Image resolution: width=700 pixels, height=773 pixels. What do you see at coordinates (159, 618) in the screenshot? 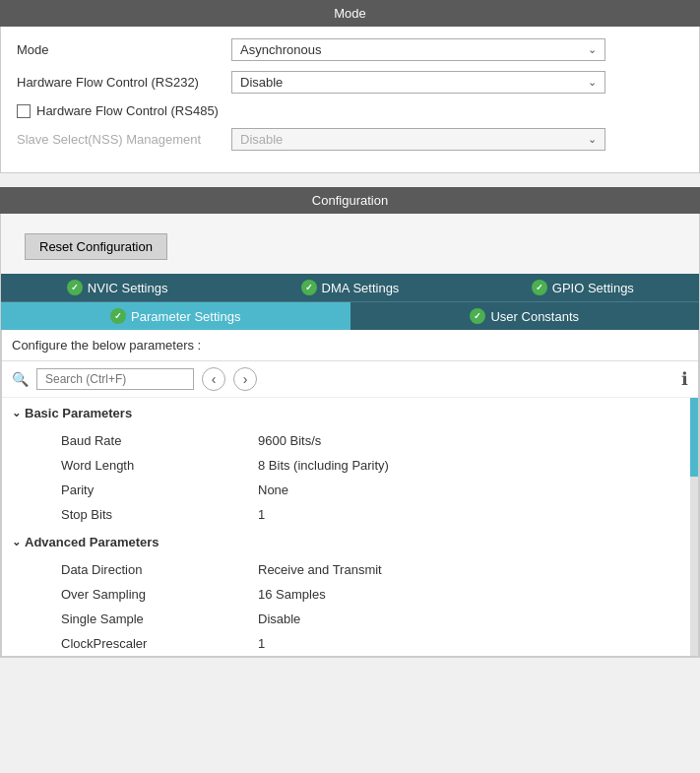
I see `single-sample-name: Single Sample` at bounding box center [159, 618].